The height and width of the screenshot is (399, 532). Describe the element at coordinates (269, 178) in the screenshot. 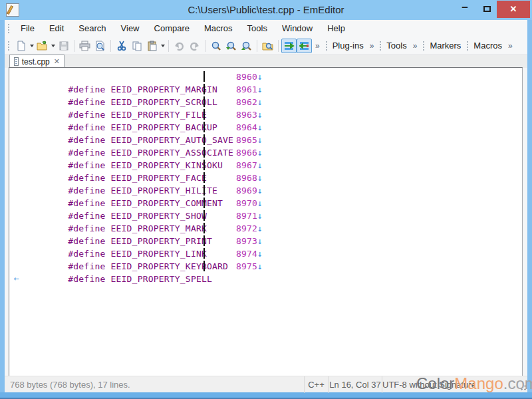

I see `code-line: #define EEID_PROPERTY_HILITE 8968↓` at that location.